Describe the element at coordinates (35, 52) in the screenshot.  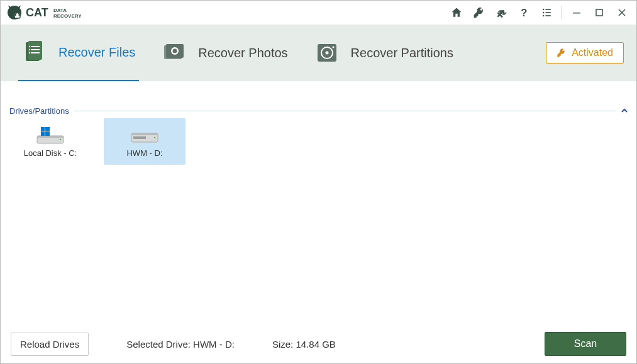
I see `files-icon` at that location.